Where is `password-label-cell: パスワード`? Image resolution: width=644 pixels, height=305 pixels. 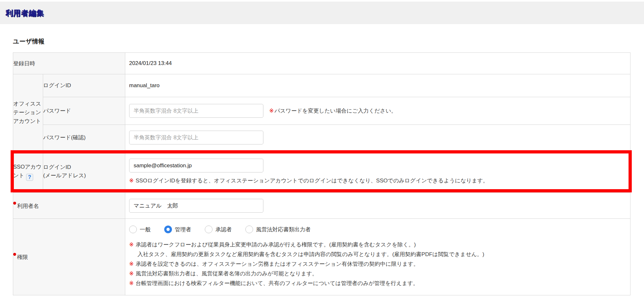 password-label-cell: パスワード is located at coordinates (84, 111).